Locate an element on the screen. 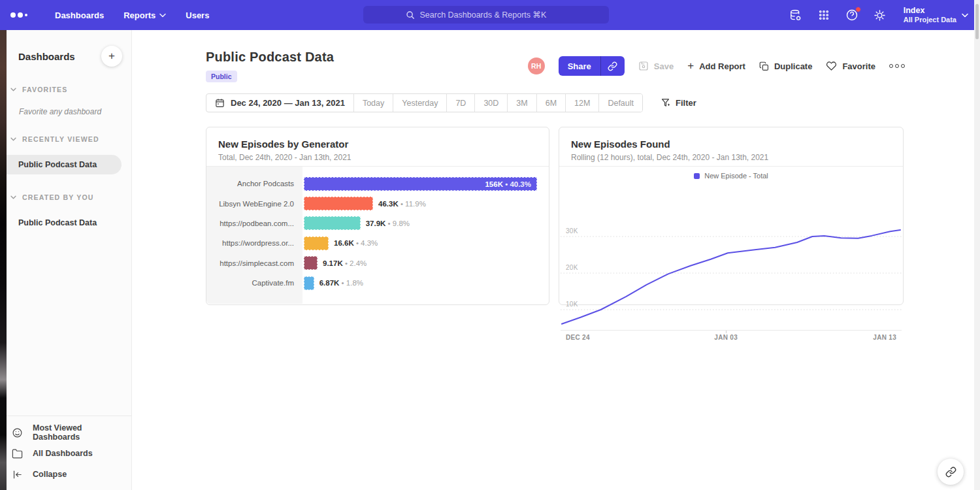 The height and width of the screenshot is (490, 980). sidebar-item-public-podcast-data: Public Podcast Data is located at coordinates (64, 165).